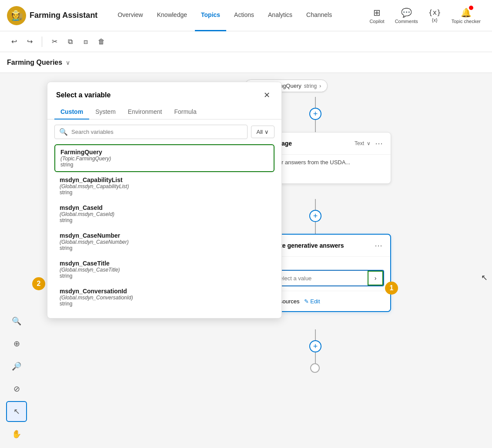 This screenshot has width=492, height=448. What do you see at coordinates (164, 269) in the screenshot?
I see `var-item-case-title: msdyn_CaseTitle (Global.msdyn_CaseTitle)…` at bounding box center [164, 269].